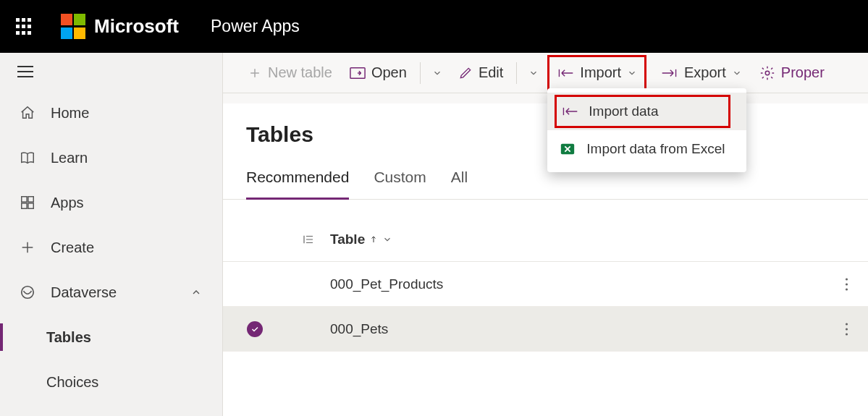 The image size is (868, 416). Describe the element at coordinates (597, 73) in the screenshot. I see `import-highlight: Import` at that location.